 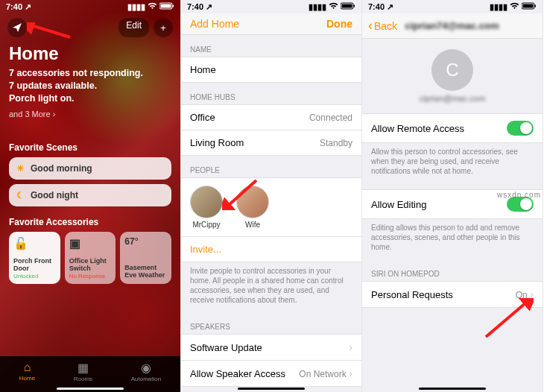 What do you see at coordinates (206, 207) in the screenshot?
I see `person-mrcippy: MrCippy` at bounding box center [206, 207].